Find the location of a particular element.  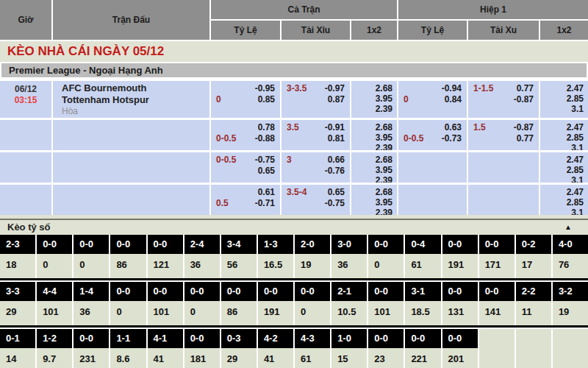

h1-overunder-cell: 1-1.50.77-0.87 is located at coordinates (503, 99).